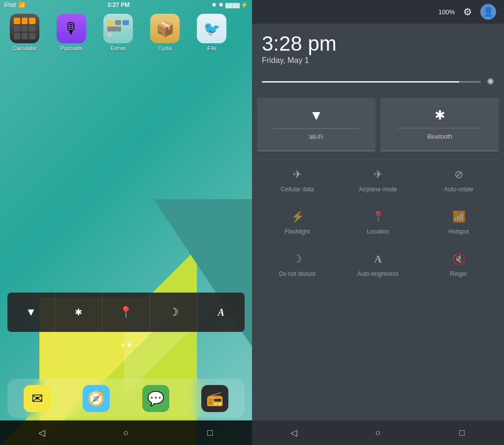  What do you see at coordinates (165, 48) in the screenshot?
I see `cydia-label: Cydia` at bounding box center [165, 48].